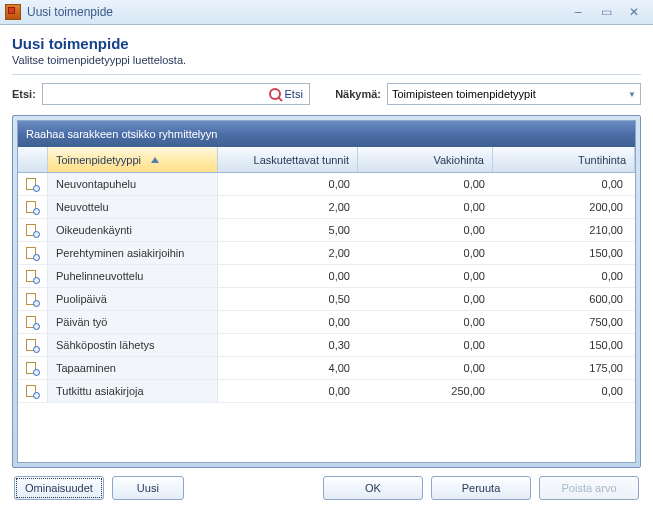 This screenshot has height=510, width=653. I want to click on row-hours: 4,00, so click(288, 368).